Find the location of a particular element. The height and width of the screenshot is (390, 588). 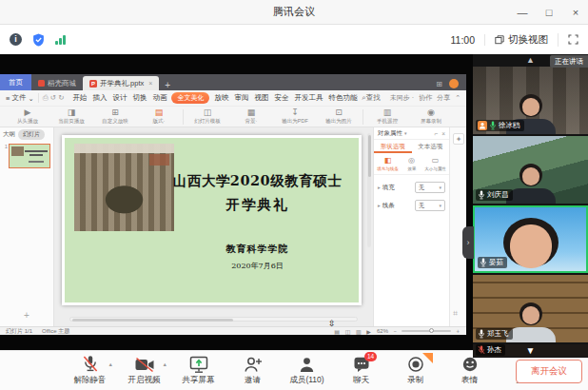

zoom-in-button: ＋ is located at coordinates (458, 331).